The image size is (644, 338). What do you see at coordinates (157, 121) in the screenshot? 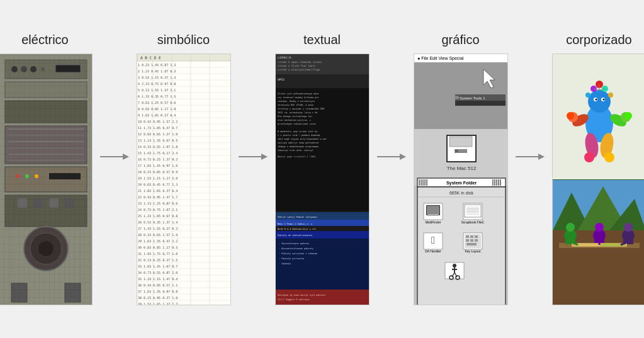
I see `svg-text: 10 0.43 0.95 1.57 2.2` at bounding box center [157, 121].